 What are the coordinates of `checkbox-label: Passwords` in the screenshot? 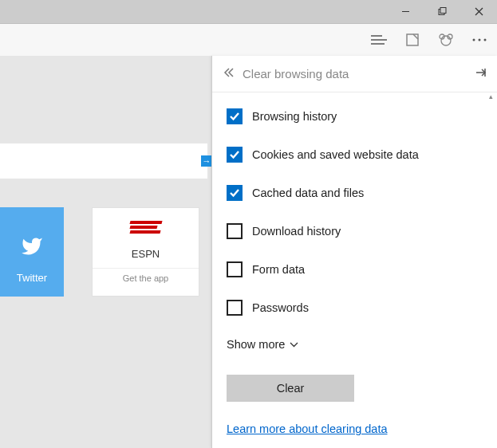 It's located at (281, 308).